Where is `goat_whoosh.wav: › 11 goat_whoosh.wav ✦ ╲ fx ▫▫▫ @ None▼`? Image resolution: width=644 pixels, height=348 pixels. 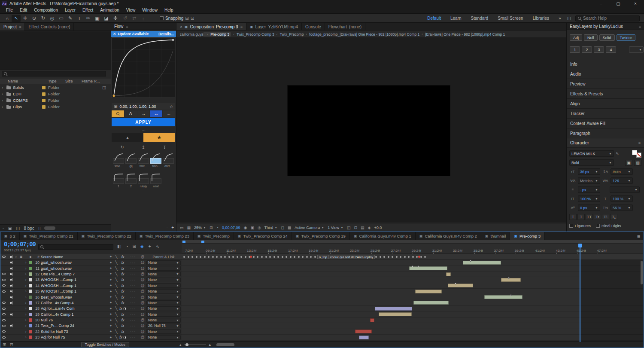
goat_whoosh.wav: › 11 goat_whoosh.wav ✦ ╲ fx ▫▫▫ @ None▼ is located at coordinates (91, 268).